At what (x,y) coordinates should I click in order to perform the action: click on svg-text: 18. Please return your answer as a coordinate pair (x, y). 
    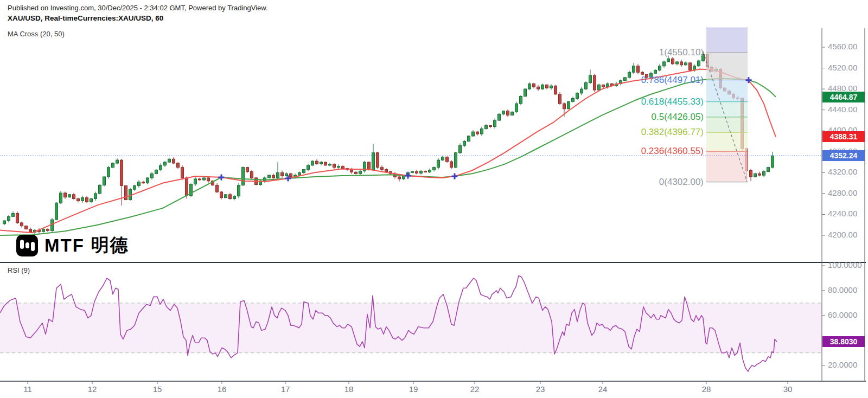
    Looking at the image, I should click on (349, 389).